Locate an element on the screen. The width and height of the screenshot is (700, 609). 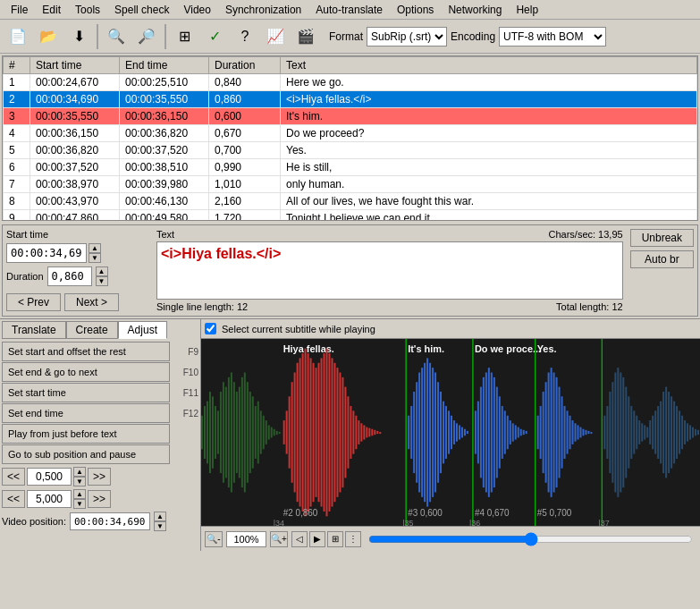
menu-spellcheck: Spell check is located at coordinates (141, 10).